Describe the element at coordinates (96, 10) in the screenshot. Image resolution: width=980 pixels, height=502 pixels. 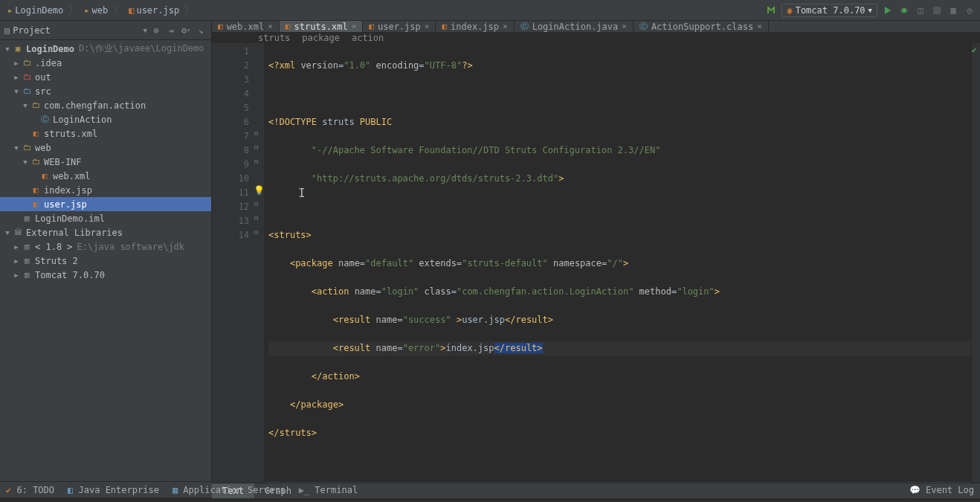
I see `breadcrumb-web: ▸ web` at that location.